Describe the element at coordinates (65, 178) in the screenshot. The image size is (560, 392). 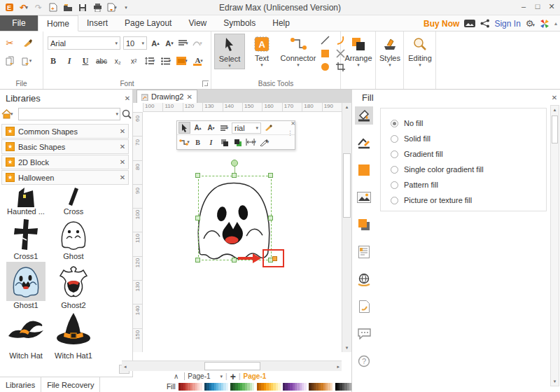
I see `library-section-bar: ★ Halloween ✕` at that location.